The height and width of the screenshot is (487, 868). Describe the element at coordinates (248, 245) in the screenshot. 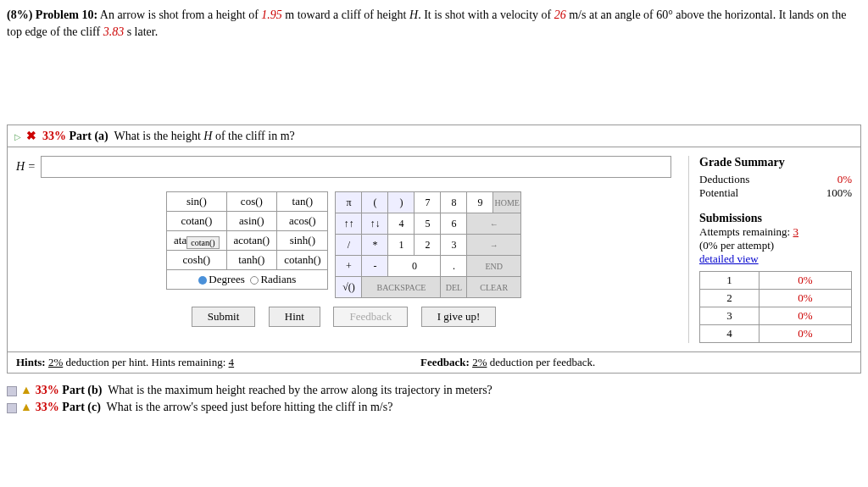

I see `function-keypad: sin()cos()tan() cotan()asin()acos() atac…` at that location.